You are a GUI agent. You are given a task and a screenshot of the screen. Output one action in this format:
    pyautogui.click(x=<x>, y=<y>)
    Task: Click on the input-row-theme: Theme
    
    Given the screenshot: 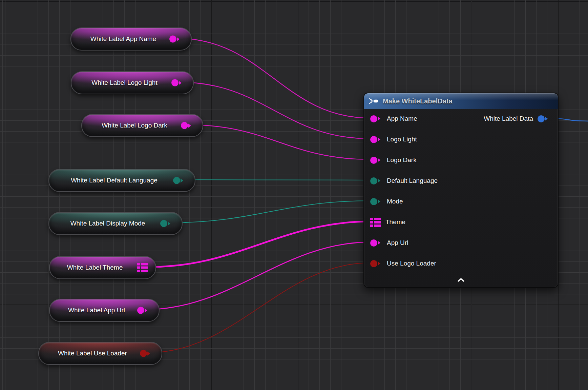 What is the action you would take?
    pyautogui.click(x=388, y=222)
    